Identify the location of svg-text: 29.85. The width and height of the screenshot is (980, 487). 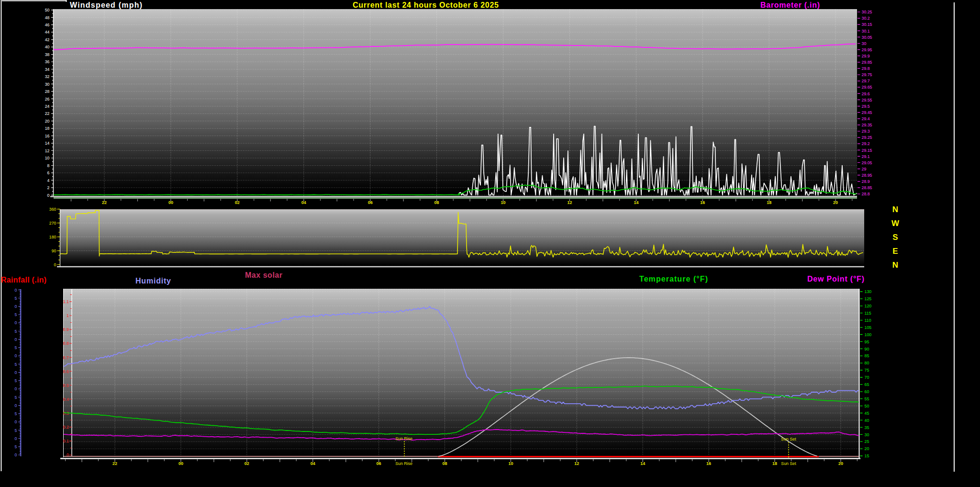
(867, 62).